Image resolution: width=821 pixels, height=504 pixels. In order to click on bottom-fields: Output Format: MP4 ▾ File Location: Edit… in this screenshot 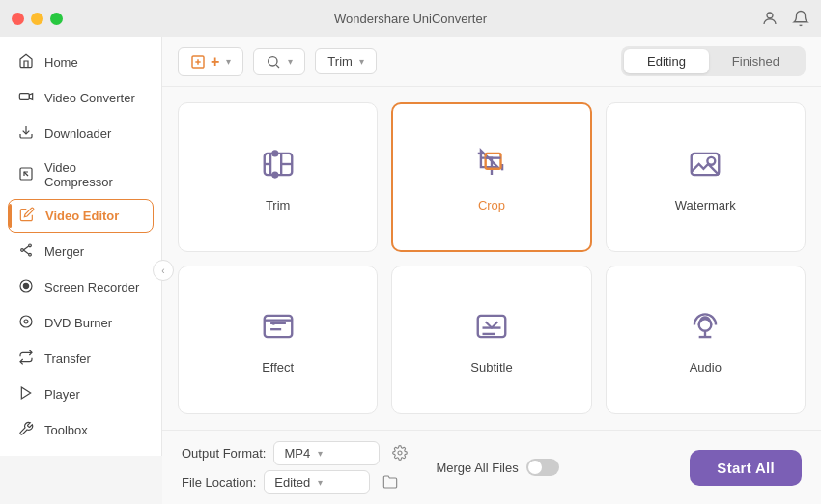, I will do `click(297, 467)`.